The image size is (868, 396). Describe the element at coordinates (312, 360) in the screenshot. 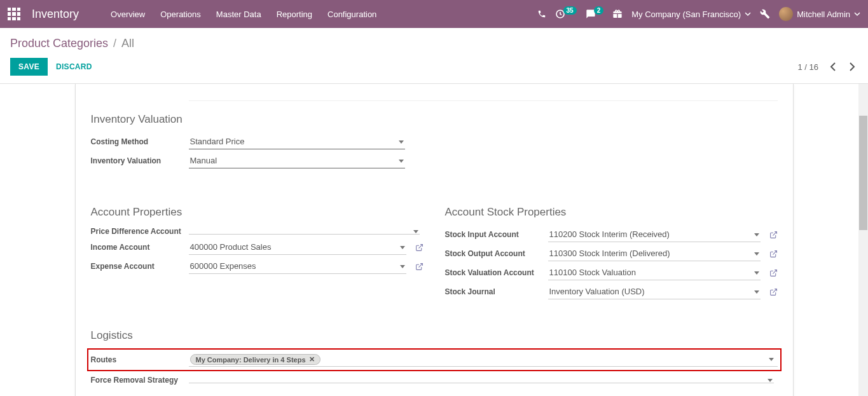

I see `tag-remove-icon: ✕` at that location.